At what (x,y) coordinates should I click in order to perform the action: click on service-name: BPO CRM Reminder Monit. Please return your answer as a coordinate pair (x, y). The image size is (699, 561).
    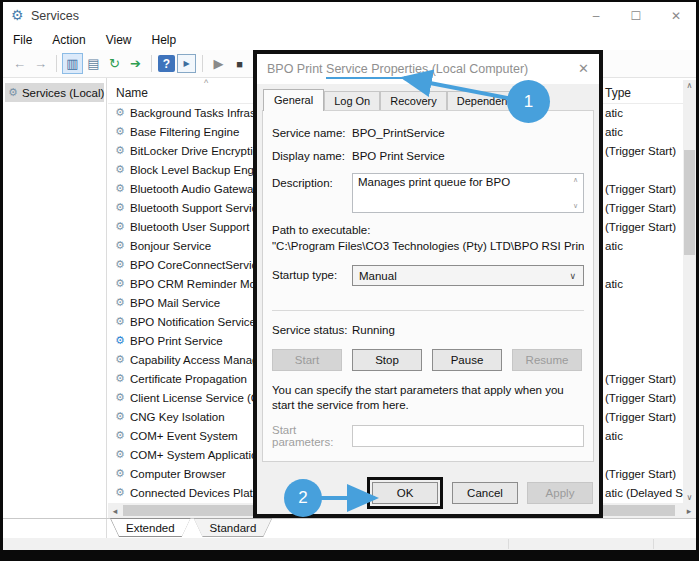
    Looking at the image, I should click on (192, 284).